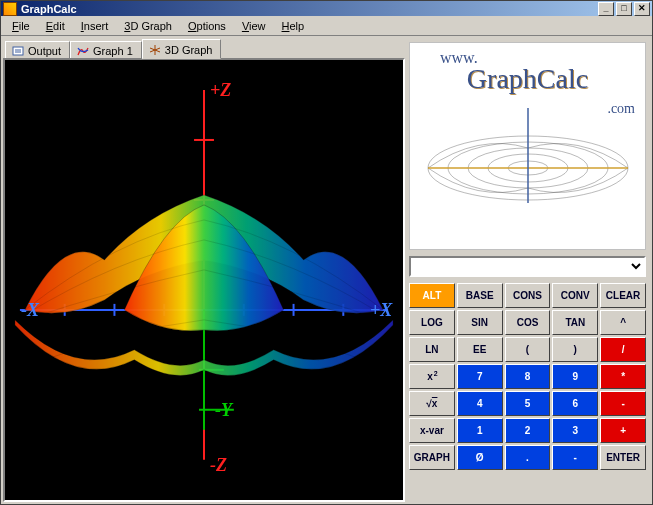 The image size is (653, 505). I want to click on enter-key: ENTER, so click(623, 458).